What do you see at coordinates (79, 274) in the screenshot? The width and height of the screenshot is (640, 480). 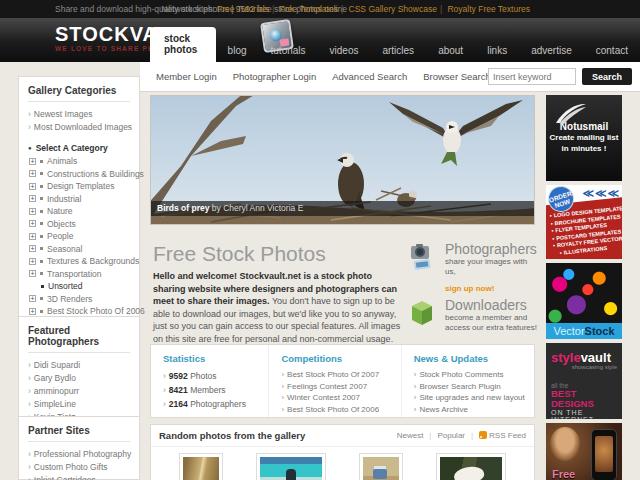 I see `category-transportation: +Transportation` at bounding box center [79, 274].